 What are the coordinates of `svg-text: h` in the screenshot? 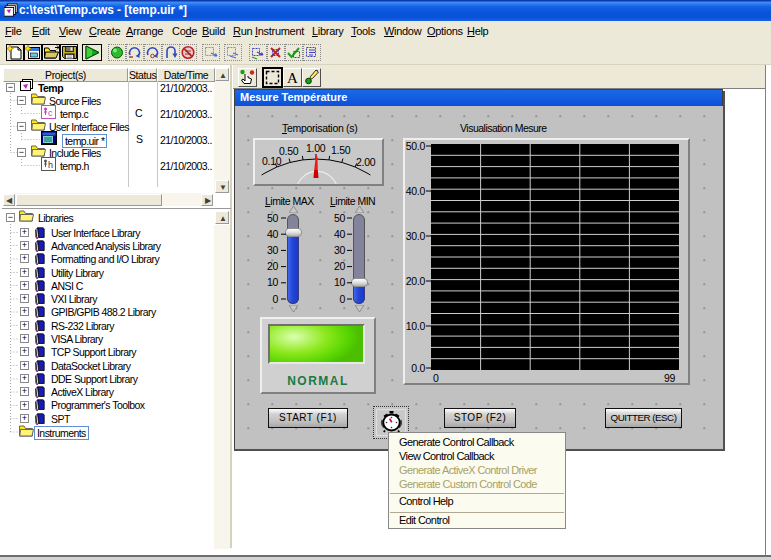 It's located at (50, 165).